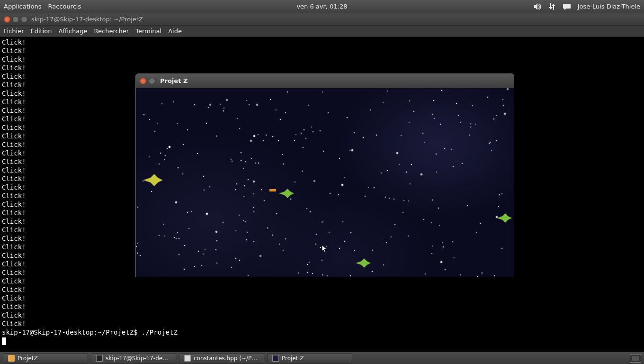 This screenshot has width=644, height=364. I want to click on taskbar-item: ProjetZ, so click(45, 358).